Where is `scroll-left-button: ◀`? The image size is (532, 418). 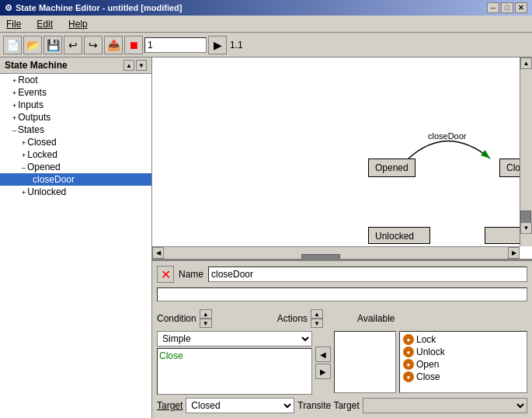
scroll-left-button: ◀ is located at coordinates (158, 253).